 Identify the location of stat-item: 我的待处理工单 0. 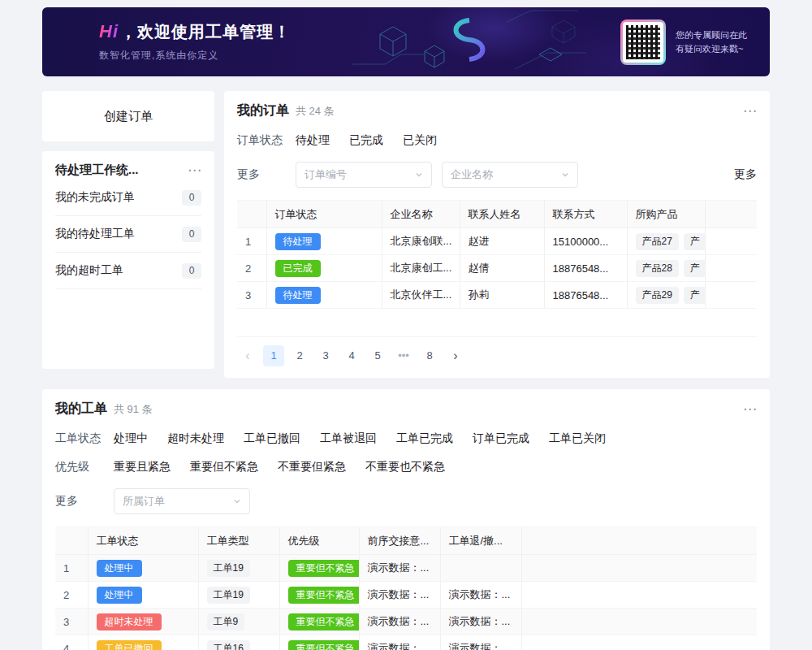
(128, 234).